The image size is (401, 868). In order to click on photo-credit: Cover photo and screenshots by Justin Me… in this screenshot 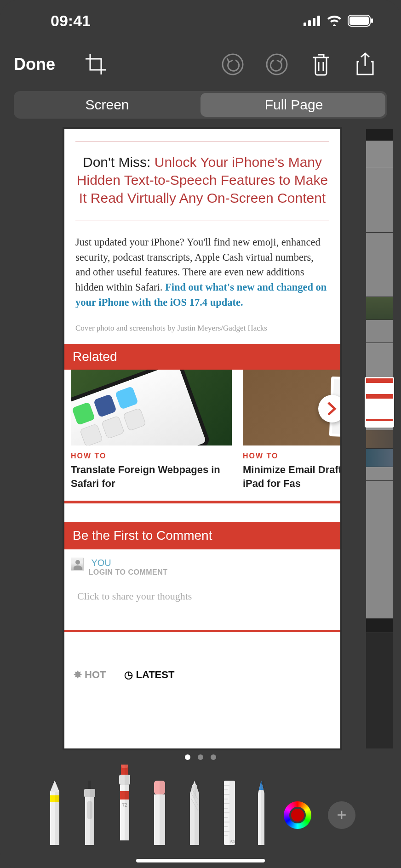, I will do `click(202, 328)`.